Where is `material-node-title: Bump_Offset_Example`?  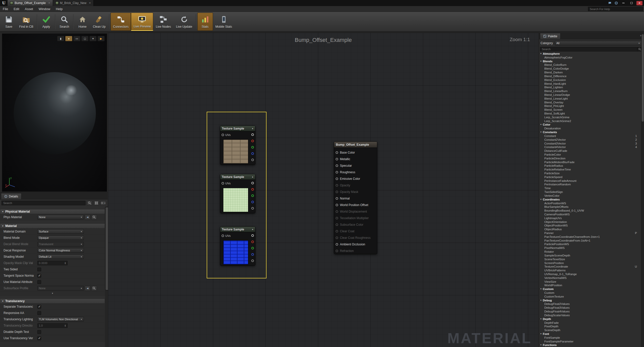
material-node-title: Bump_Offset_Example is located at coordinates (356, 145).